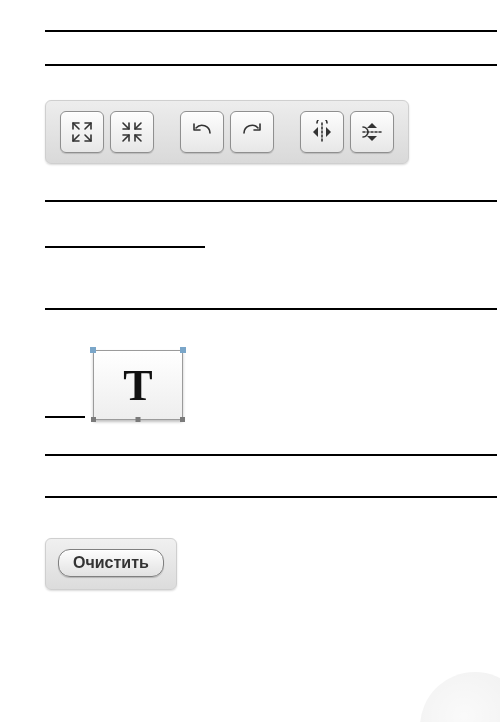  I want to click on text-tool-button: T, so click(138, 385).